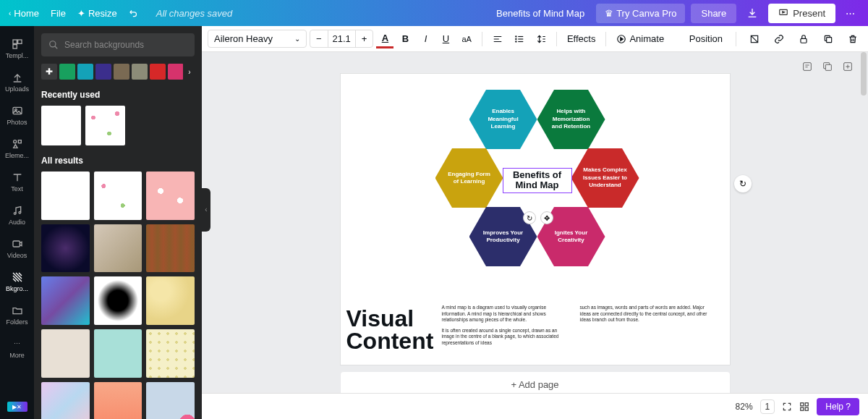  What do you see at coordinates (851, 13) in the screenshot?
I see `more-icon: ⋯` at bounding box center [851, 13].